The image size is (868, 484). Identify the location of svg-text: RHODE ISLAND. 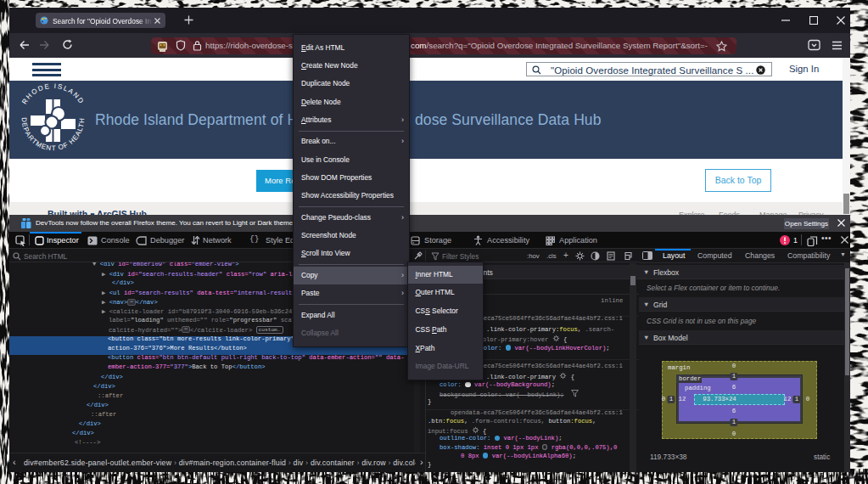
(53, 94).